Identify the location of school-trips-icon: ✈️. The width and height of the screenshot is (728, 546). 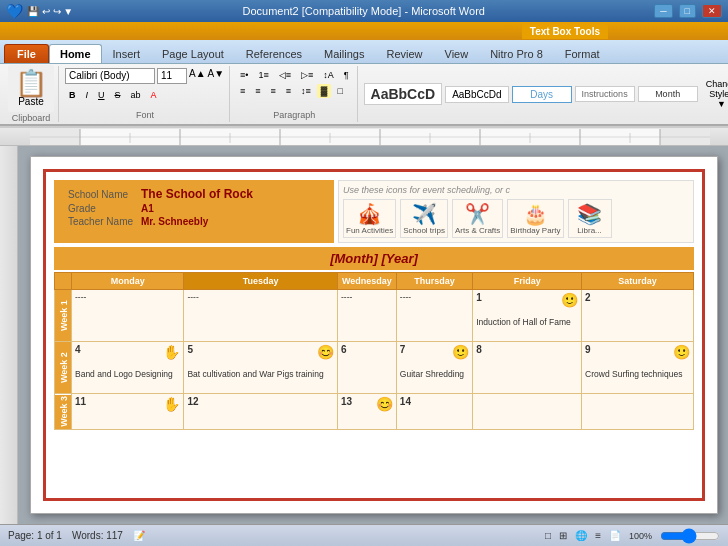
(424, 214).